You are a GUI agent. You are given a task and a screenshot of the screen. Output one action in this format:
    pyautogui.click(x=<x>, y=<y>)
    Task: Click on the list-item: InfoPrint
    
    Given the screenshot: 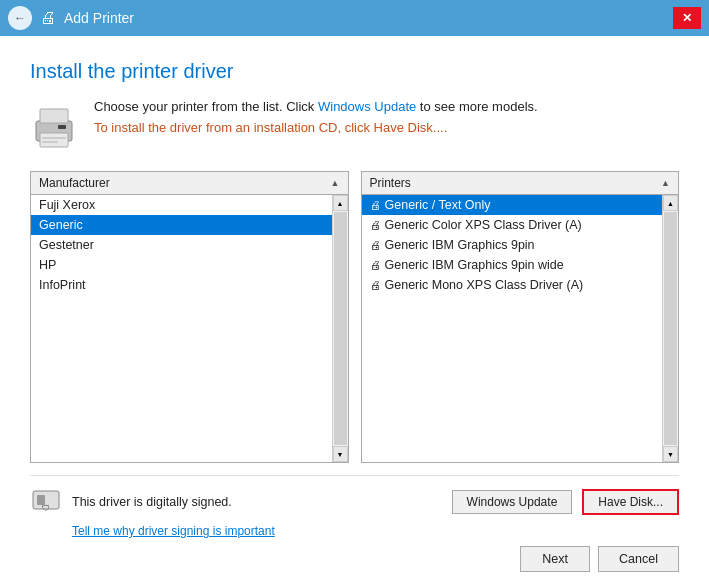 What is the action you would take?
    pyautogui.click(x=182, y=285)
    